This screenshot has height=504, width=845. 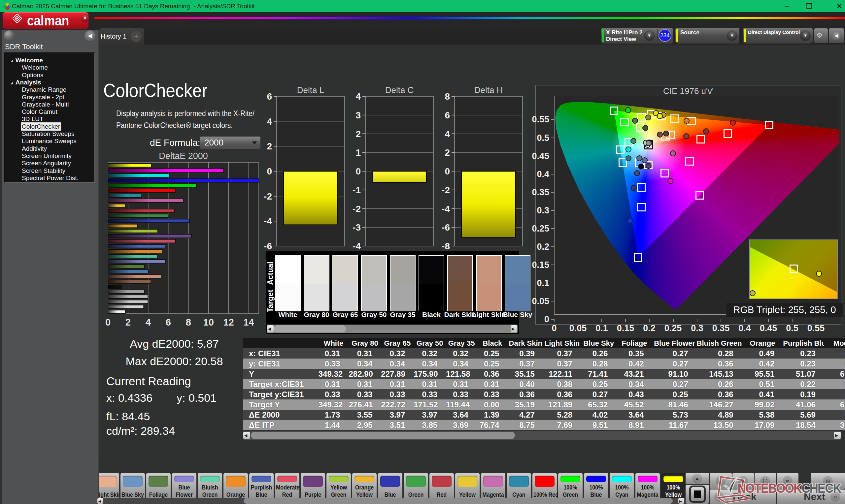 I want to click on svg-text: 3, so click(x=358, y=115).